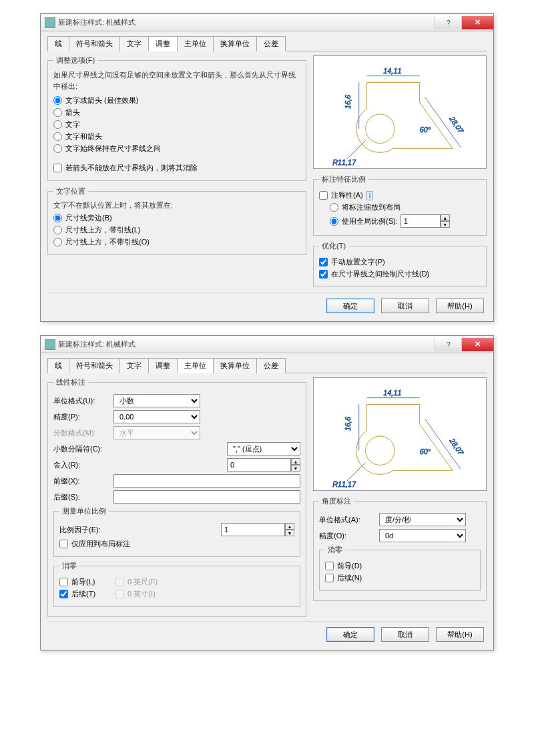 Image resolution: width=534 pixels, height=756 pixels. Describe the element at coordinates (400, 195) in the screenshot. I see `scale-annotative: 注释性(A) i` at that location.